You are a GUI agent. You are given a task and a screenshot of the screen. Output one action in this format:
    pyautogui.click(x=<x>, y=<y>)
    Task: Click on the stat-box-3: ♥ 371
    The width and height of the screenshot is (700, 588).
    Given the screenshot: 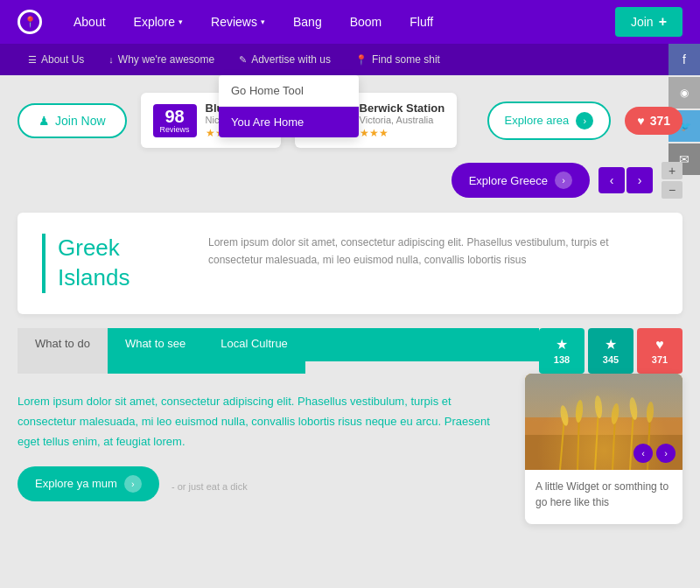 What is the action you would take?
    pyautogui.click(x=660, y=351)
    